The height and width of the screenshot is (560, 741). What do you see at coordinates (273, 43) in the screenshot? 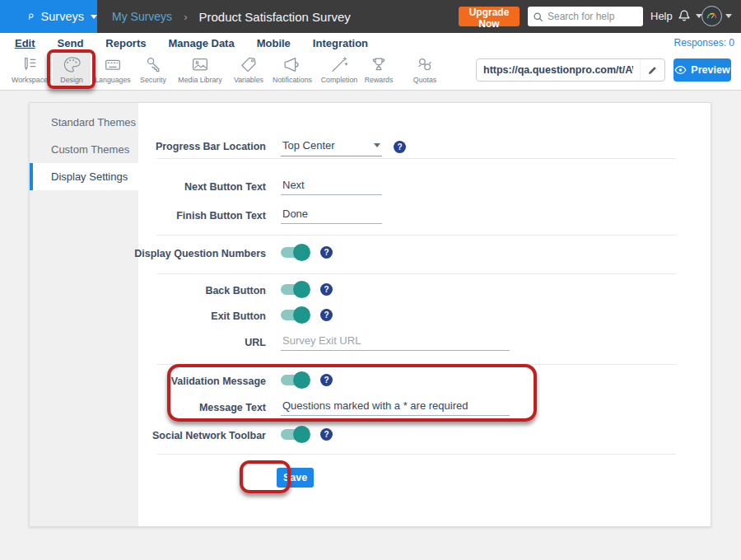
I see `nav-item-mobile: Mobile` at bounding box center [273, 43].